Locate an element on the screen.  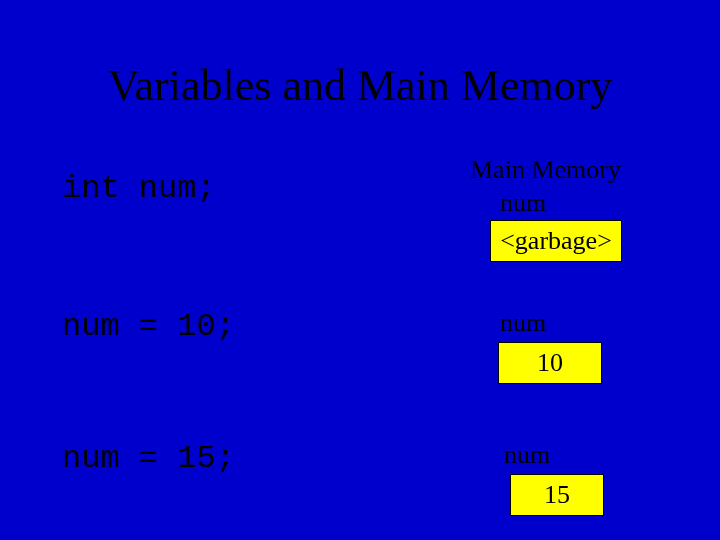
code-line-assign-15: num = 15; is located at coordinates (148, 458).